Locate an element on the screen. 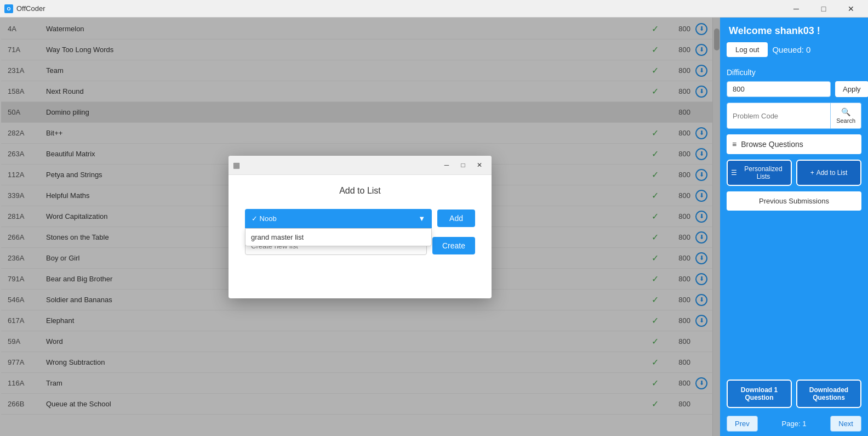 The height and width of the screenshot is (436, 868). pagination: Prev Page: 1 Next is located at coordinates (794, 424).